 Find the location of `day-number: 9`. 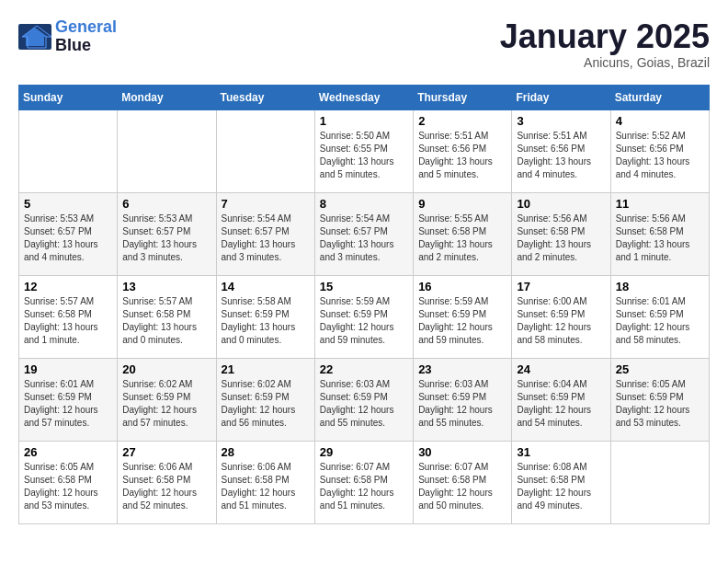

day-number: 9 is located at coordinates (462, 204).